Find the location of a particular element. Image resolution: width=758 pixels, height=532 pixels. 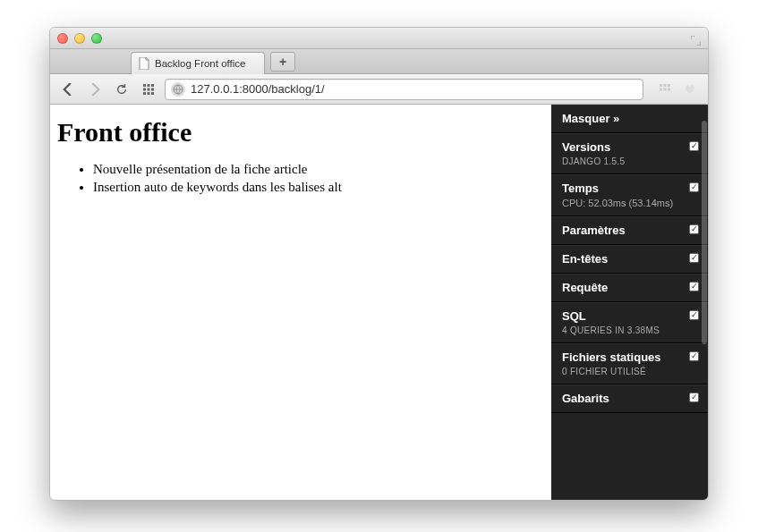

panel-title: Fichiers statiques is located at coordinates (626, 358).